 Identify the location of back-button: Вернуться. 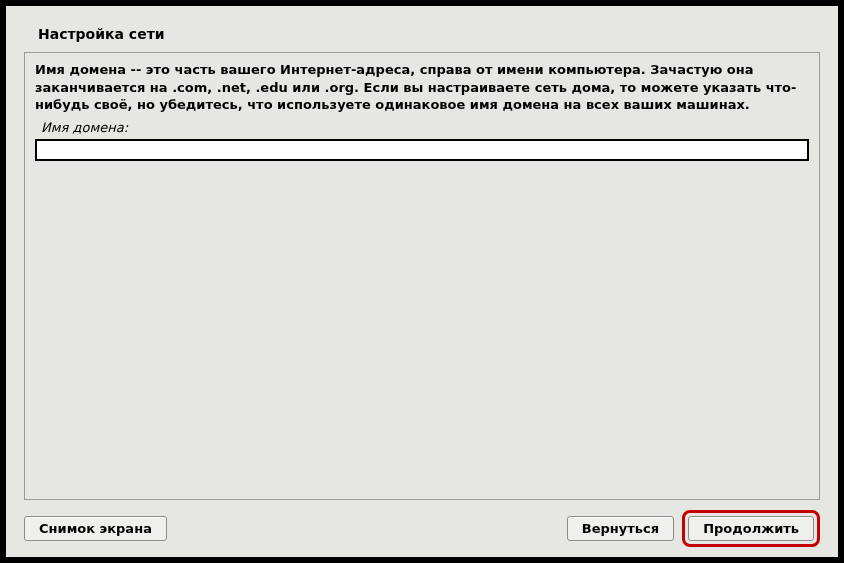
(620, 528).